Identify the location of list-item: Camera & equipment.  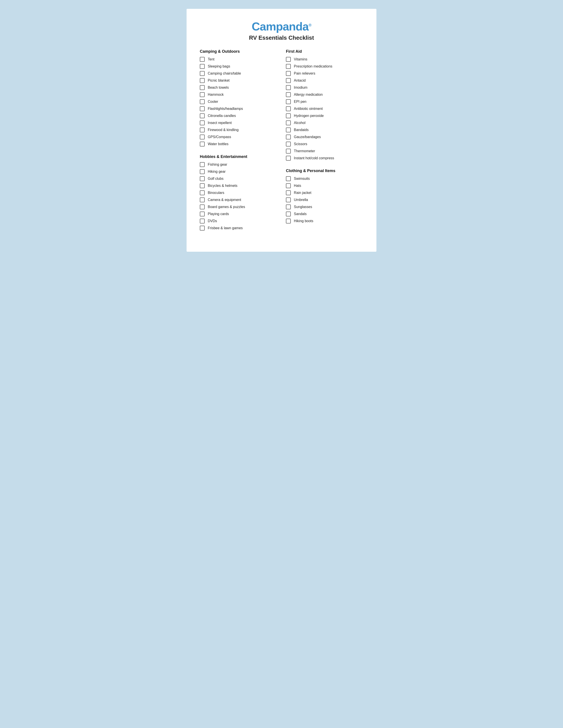
(238, 200).